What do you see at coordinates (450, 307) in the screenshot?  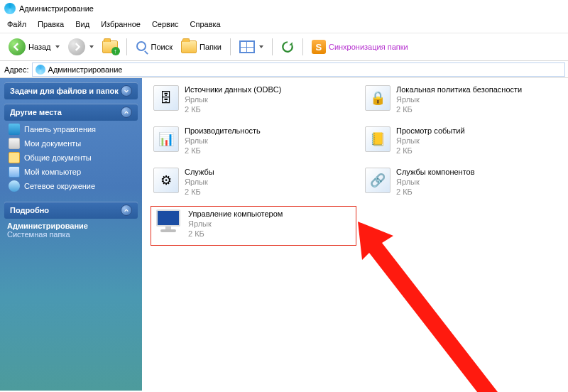 I see `annotation-arrow` at bounding box center [450, 307].